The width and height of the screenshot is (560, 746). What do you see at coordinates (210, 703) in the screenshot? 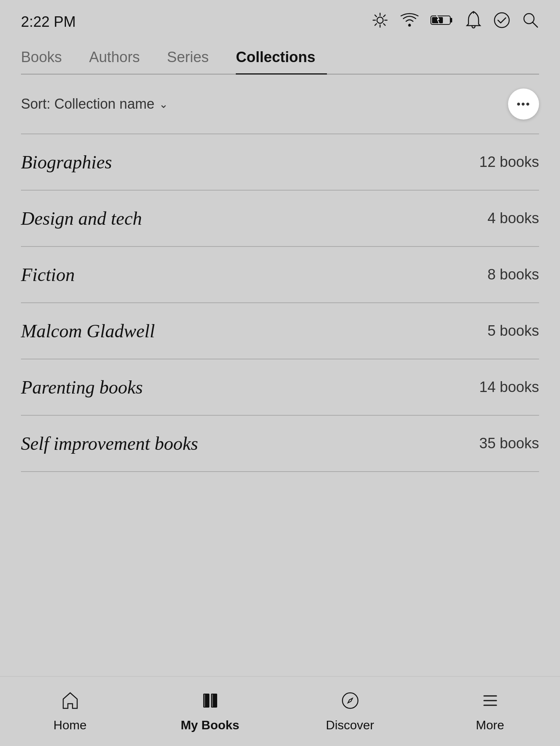
I see `books-icon` at bounding box center [210, 703].